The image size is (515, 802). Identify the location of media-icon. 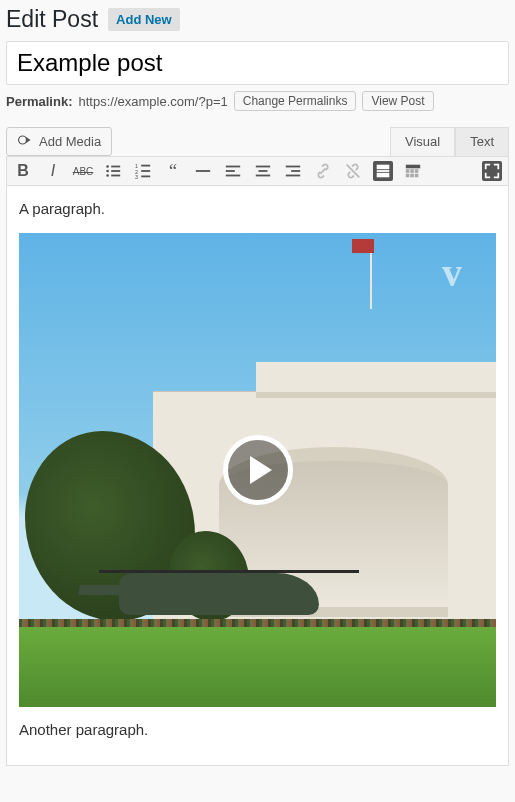
(25, 142).